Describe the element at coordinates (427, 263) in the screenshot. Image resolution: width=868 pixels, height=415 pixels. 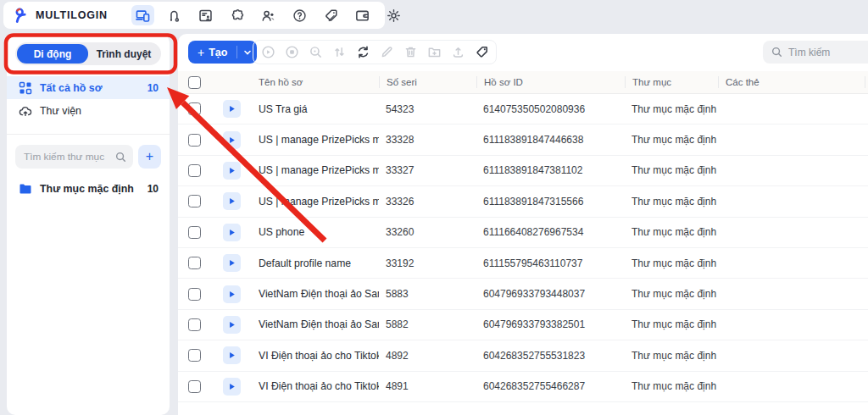
I see `profile-seri: 33192` at that location.